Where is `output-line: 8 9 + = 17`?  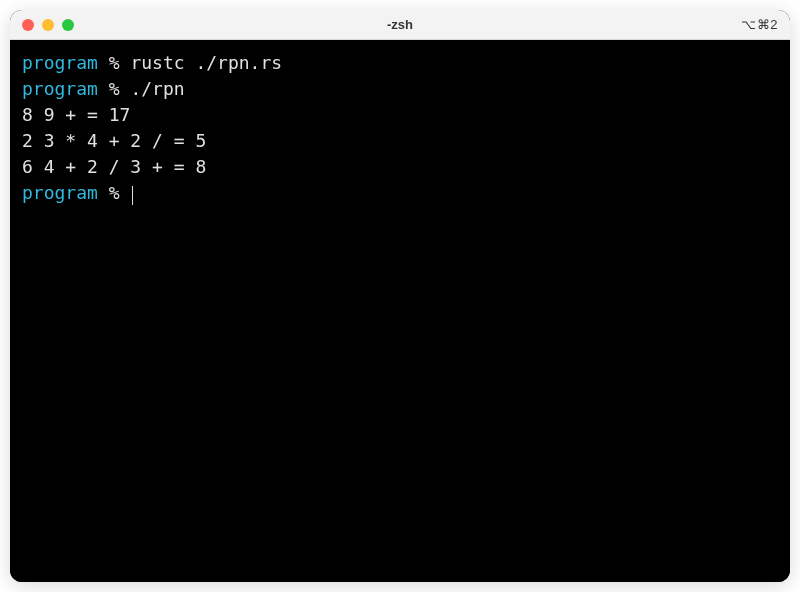
output-line: 8 9 + = 17 is located at coordinates (400, 115).